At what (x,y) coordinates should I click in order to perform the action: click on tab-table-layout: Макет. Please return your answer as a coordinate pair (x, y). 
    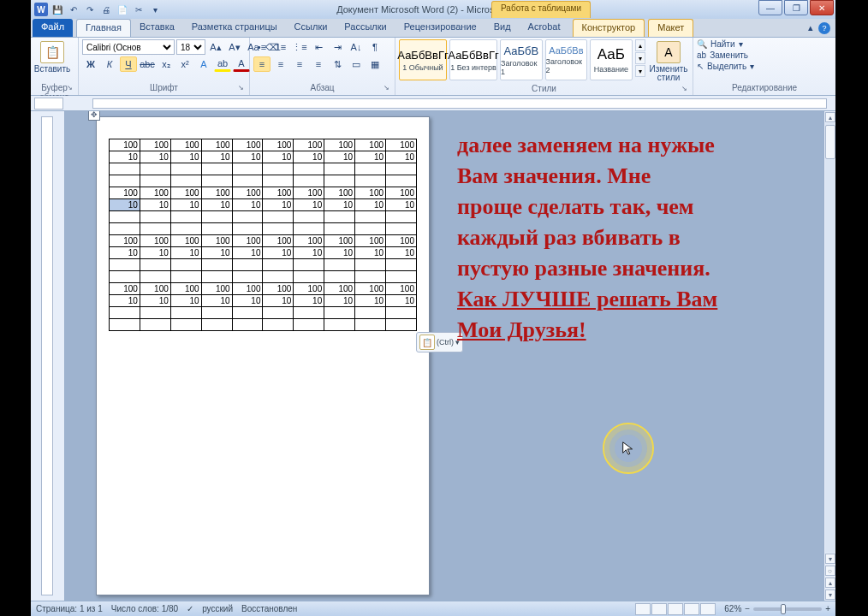
    Looking at the image, I should click on (671, 27).